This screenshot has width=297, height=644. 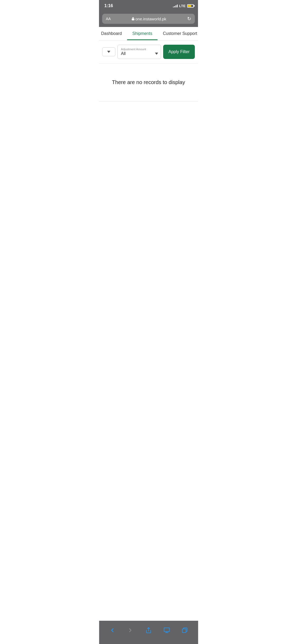 What do you see at coordinates (148, 6) in the screenshot?
I see `status-bar: 1:16 LTE ⚡` at bounding box center [148, 6].